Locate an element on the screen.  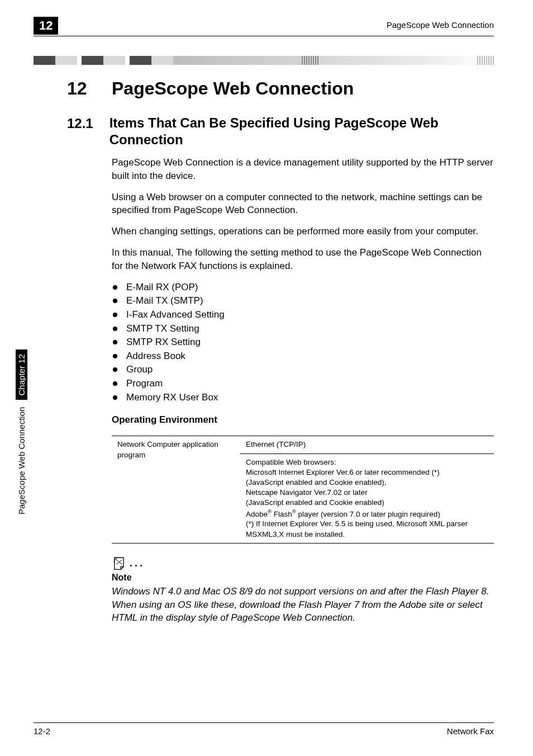
footer-doc: Network Fax is located at coordinates (470, 731).